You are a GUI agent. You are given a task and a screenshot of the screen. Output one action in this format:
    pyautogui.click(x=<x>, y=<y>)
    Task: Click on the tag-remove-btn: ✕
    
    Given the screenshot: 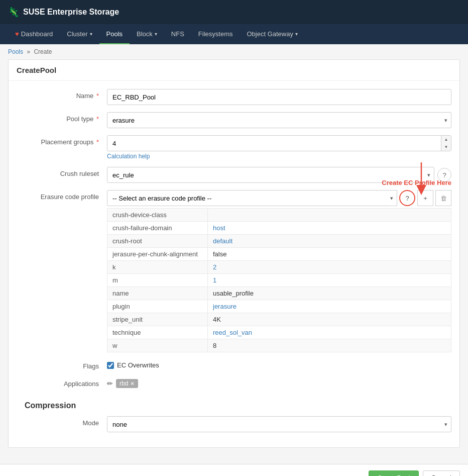 What is the action you would take?
    pyautogui.click(x=133, y=384)
    